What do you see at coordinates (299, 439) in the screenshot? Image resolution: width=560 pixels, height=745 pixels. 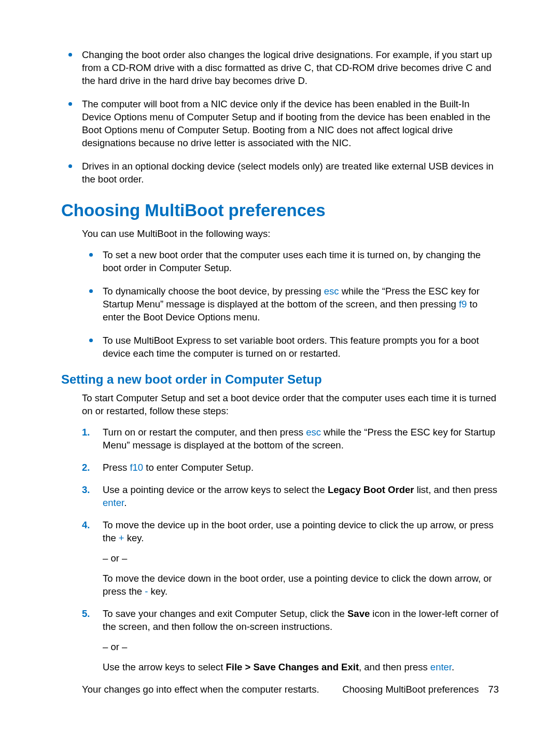 I see `step-text: Turn on or restart the computer, and the…` at bounding box center [299, 439].